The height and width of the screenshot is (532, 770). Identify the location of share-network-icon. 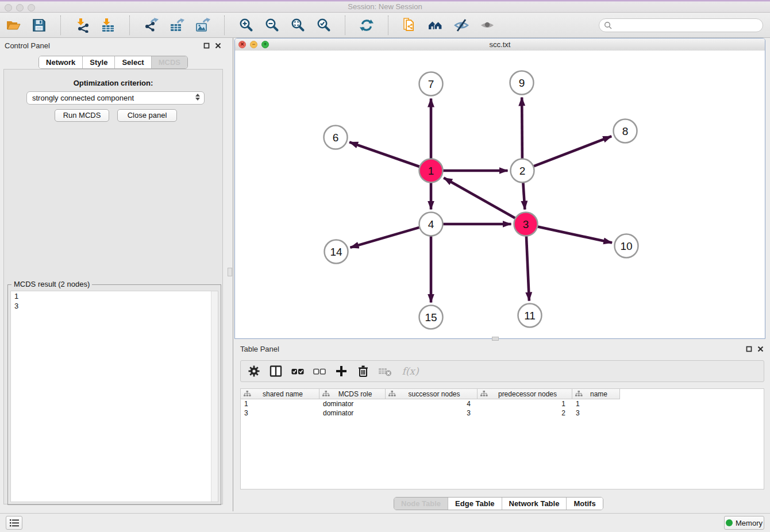
(410, 25).